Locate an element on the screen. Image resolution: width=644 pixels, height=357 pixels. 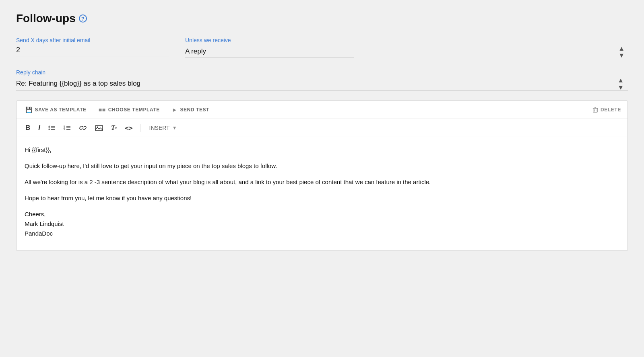
link-button is located at coordinates (83, 128).